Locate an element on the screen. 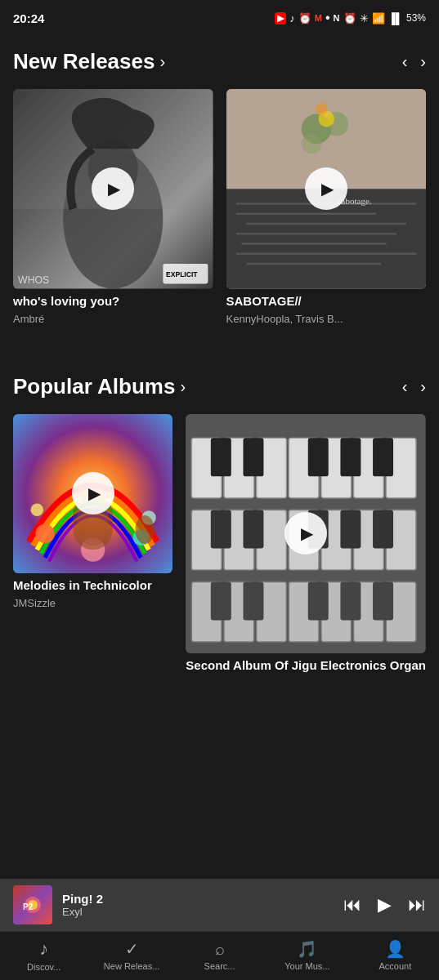 This screenshot has height=980, width=439. nfc-icon: N is located at coordinates (337, 18).